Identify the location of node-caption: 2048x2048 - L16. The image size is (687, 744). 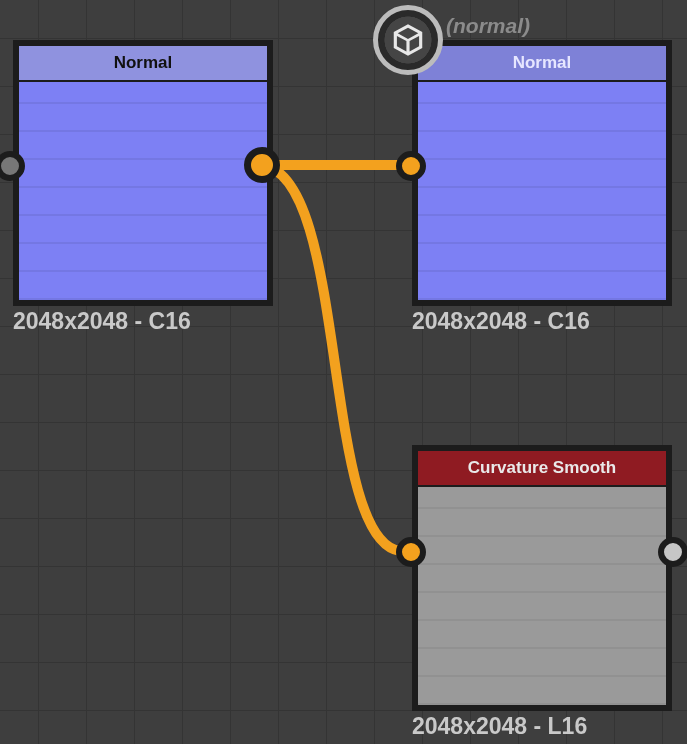
(500, 726).